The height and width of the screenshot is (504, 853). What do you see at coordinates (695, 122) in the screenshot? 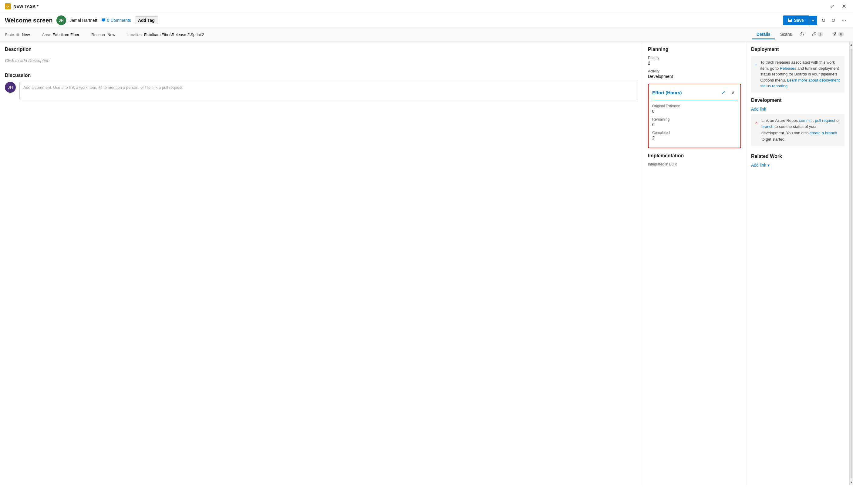
I see `remaining-field: Remaining 6` at bounding box center [695, 122].